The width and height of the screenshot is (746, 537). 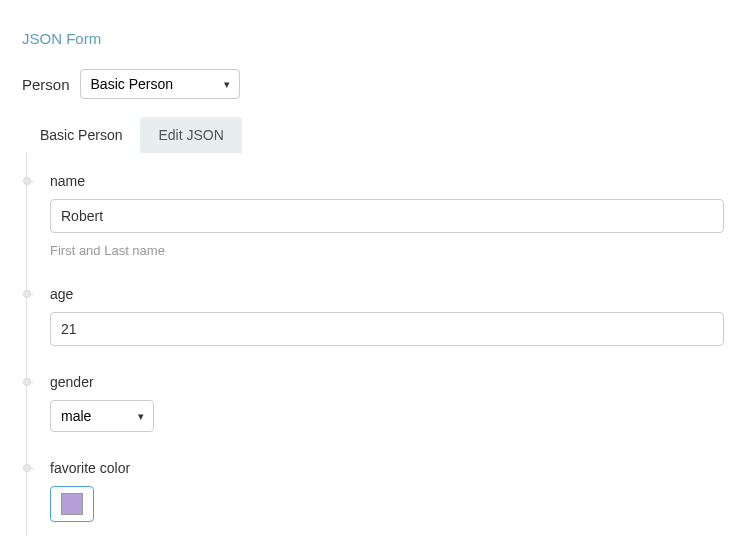 I want to click on name-help: First and Last name, so click(x=387, y=250).